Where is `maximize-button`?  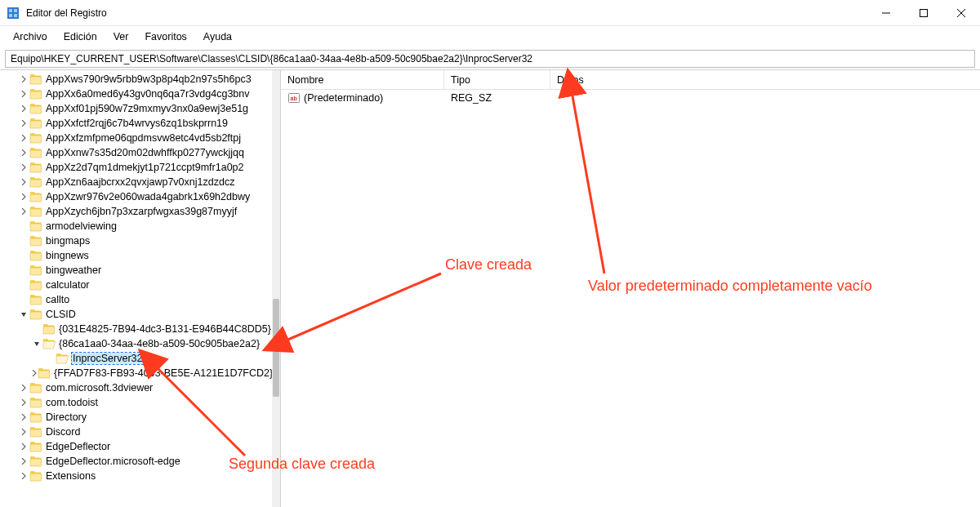 maximize-button is located at coordinates (924, 13).